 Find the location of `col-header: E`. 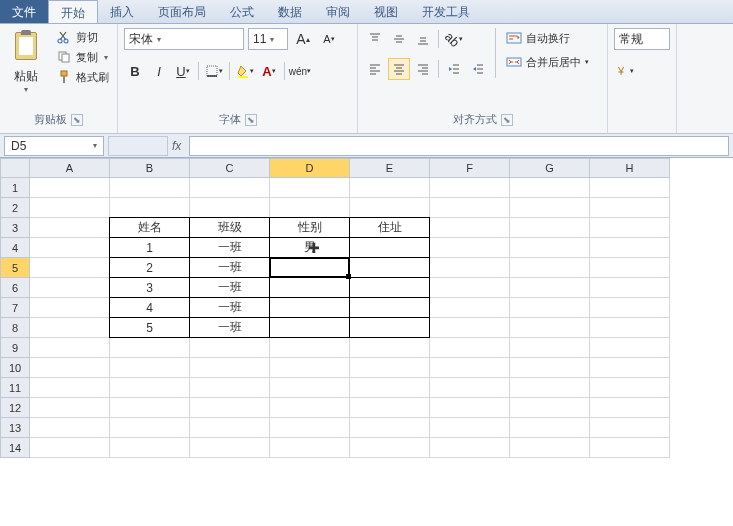

col-header: E is located at coordinates (390, 168).